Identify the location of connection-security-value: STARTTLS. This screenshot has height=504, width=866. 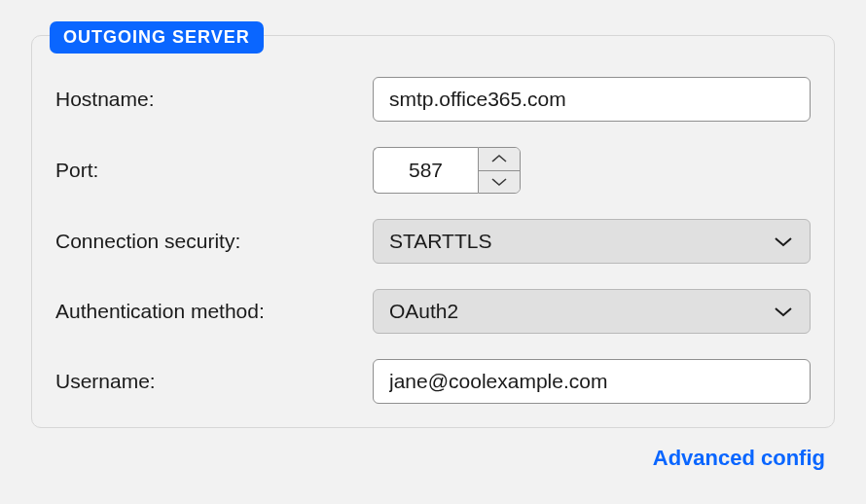
(440, 241).